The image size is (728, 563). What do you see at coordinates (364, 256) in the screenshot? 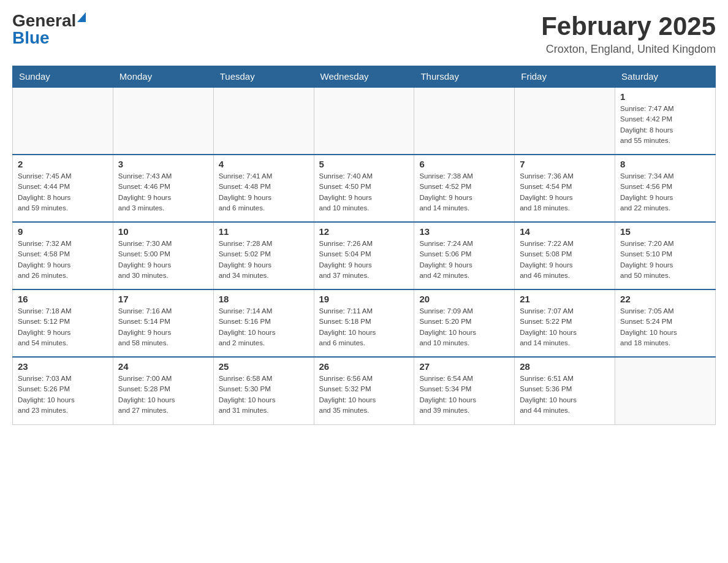
I see `calendar-cell: 12Sunrise: 7:26 AM Sunset: 5:04 PM Dayli…` at bounding box center [364, 256].